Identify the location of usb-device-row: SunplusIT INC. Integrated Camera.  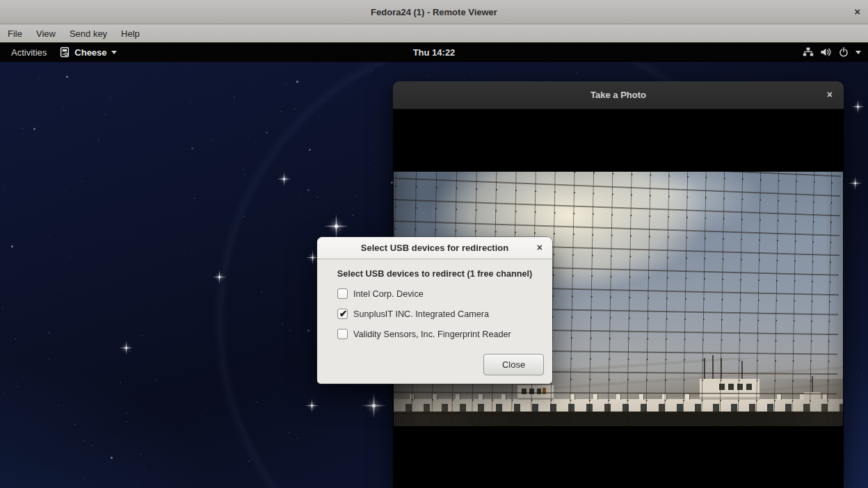
(445, 314).